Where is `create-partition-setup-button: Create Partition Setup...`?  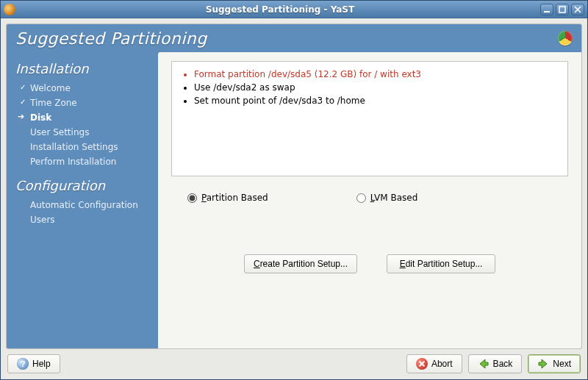
create-partition-setup-button: Create Partition Setup... is located at coordinates (301, 264).